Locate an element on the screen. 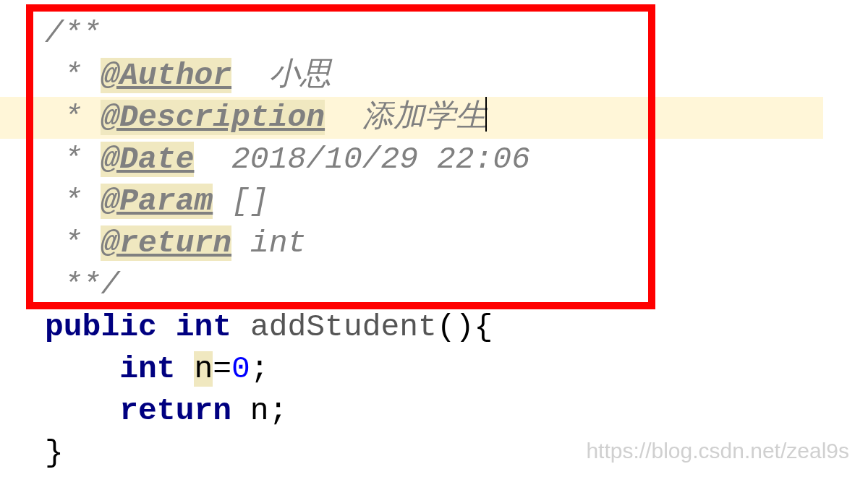 This screenshot has width=868, height=477. watermark-text: https://blog.csdn.net/zeal9s is located at coordinates (718, 451).